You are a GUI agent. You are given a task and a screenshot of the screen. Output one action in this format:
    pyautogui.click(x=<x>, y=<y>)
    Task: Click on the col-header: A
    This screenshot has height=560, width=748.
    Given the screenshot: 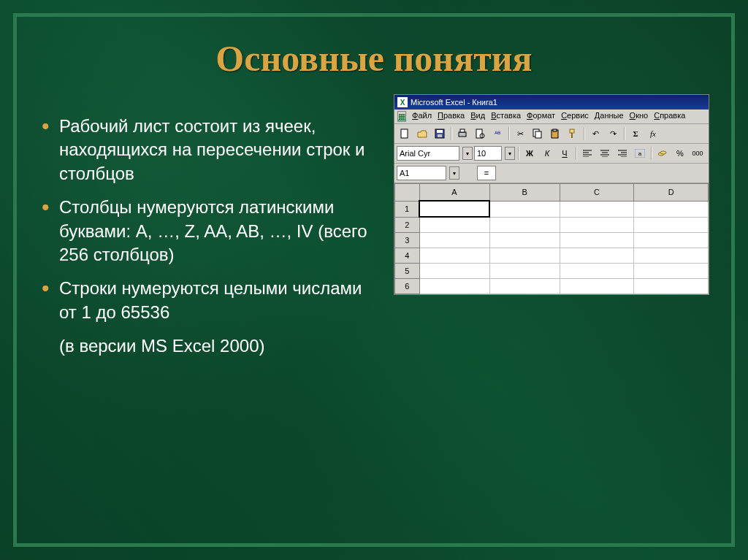 What is the action you would take?
    pyautogui.click(x=454, y=193)
    